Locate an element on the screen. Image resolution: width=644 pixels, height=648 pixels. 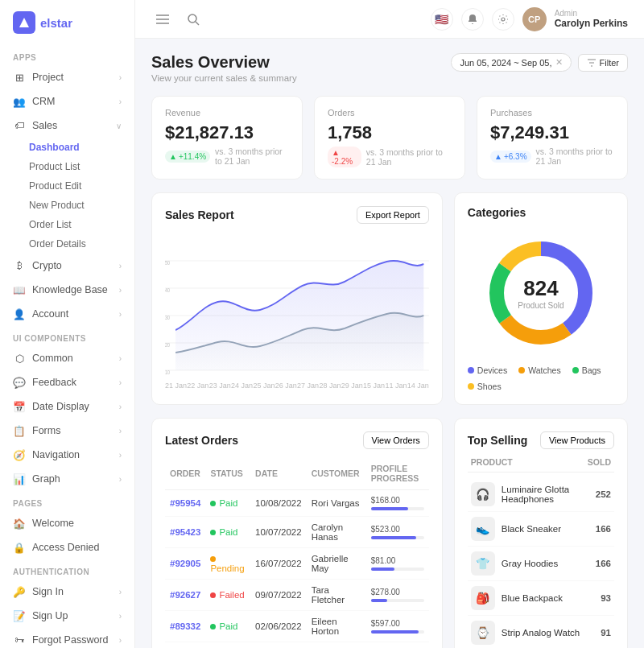
page-header-left: Sales Overview View your current sales &… is located at coordinates (224, 68).